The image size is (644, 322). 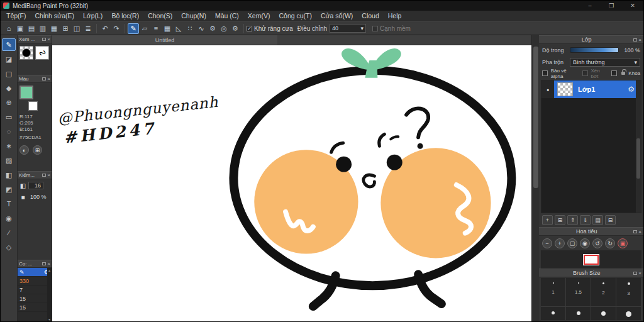 What do you see at coordinates (9, 189) in the screenshot?
I see `shape-tool: ◩` at bounding box center [9, 189].